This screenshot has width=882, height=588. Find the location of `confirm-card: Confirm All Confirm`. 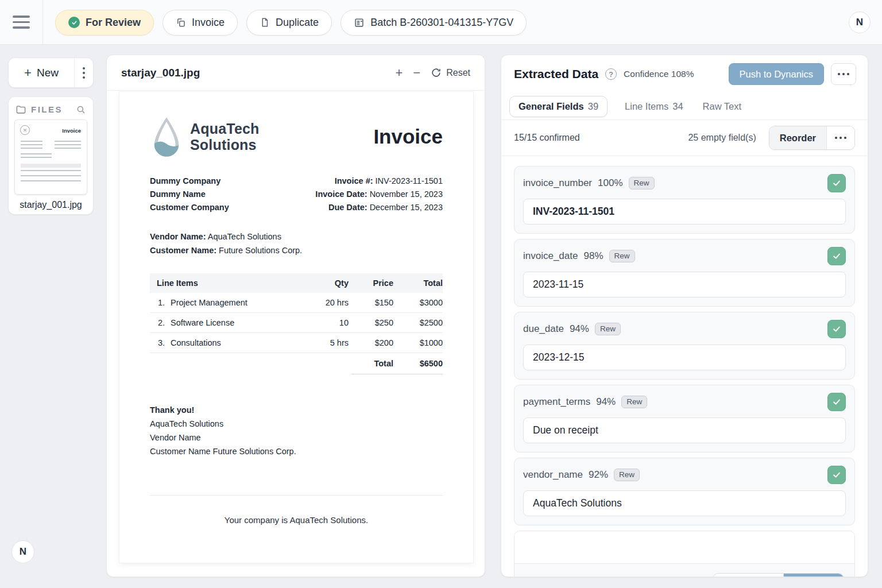

confirm-card: Confirm All Confirm is located at coordinates (684, 554).